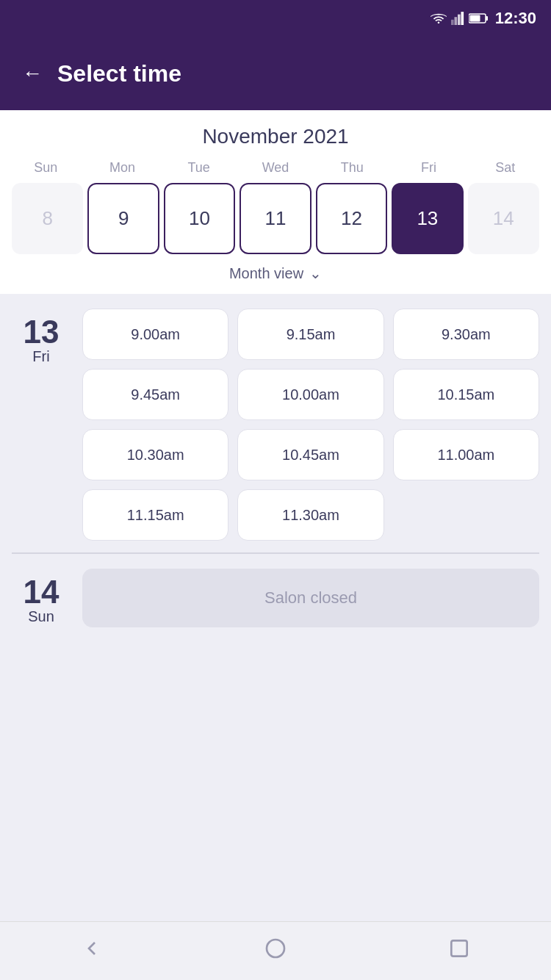 This screenshot has height=980, width=551. What do you see at coordinates (458, 18) in the screenshot?
I see `signal-icon` at bounding box center [458, 18].